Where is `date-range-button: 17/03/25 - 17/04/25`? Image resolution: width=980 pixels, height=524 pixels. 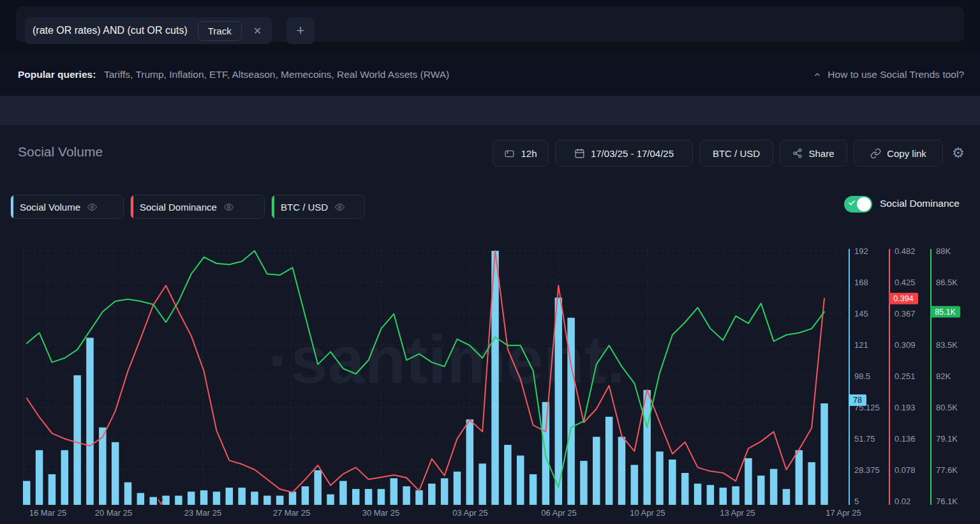
date-range-button: 17/03/25 - 17/04/25 is located at coordinates (624, 153).